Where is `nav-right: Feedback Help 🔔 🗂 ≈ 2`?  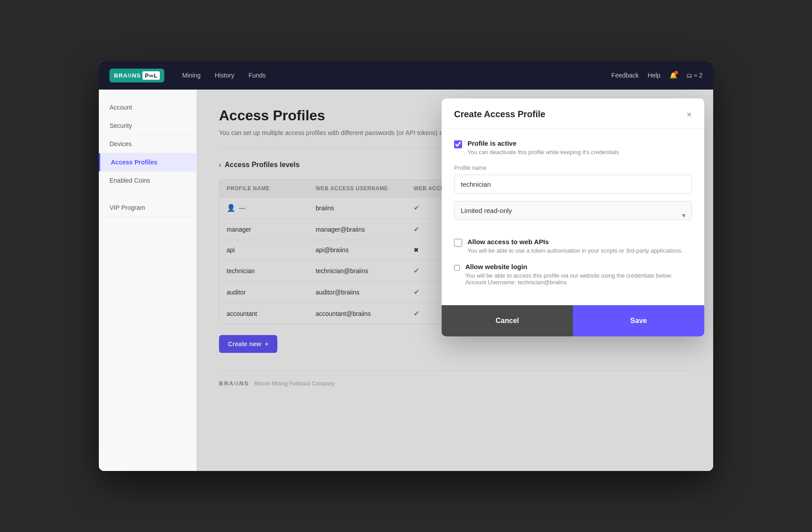 nav-right: Feedback Help 🔔 🗂 ≈ 2 is located at coordinates (657, 75).